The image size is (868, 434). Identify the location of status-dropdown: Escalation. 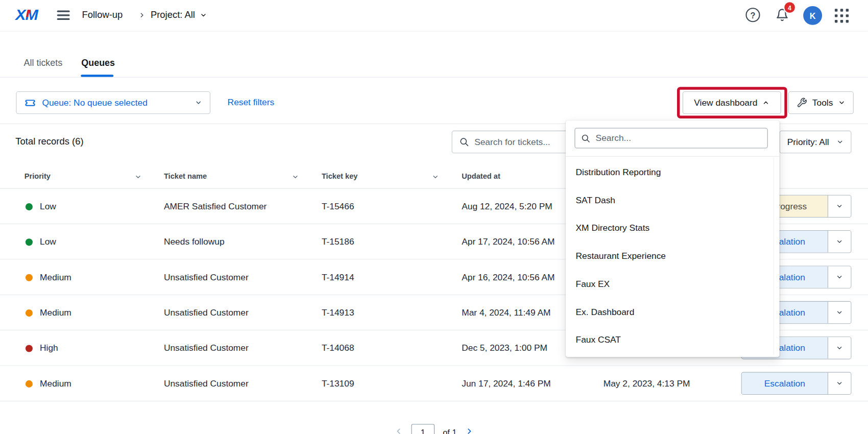
(797, 383).